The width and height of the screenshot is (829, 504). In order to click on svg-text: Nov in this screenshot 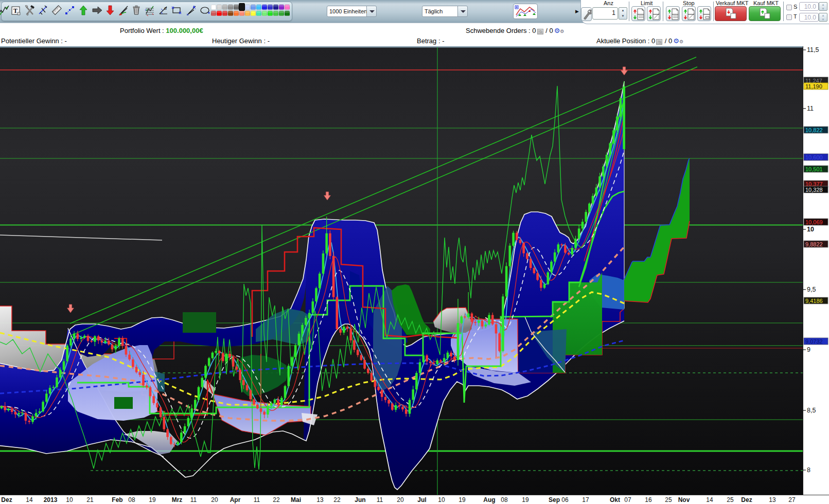, I will do `click(684, 500)`.